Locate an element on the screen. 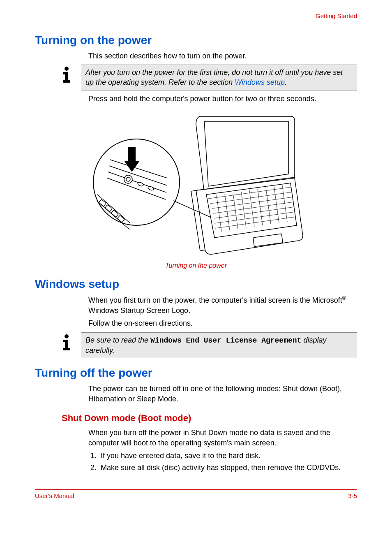  header-breadcrumb: Getting Started is located at coordinates (196, 17).